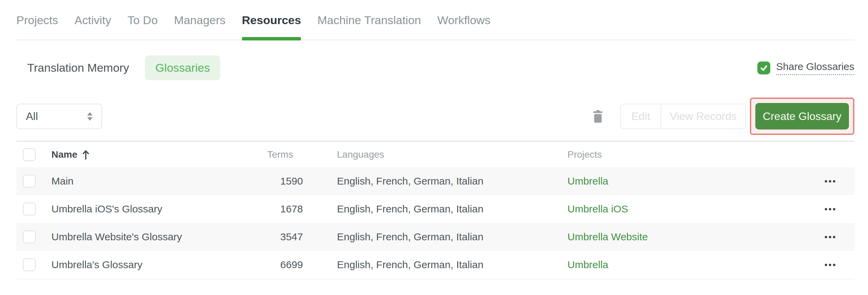 The image size is (868, 295). I want to click on table-row: Umbrella's Glossary 6699 English, French…, so click(435, 265).